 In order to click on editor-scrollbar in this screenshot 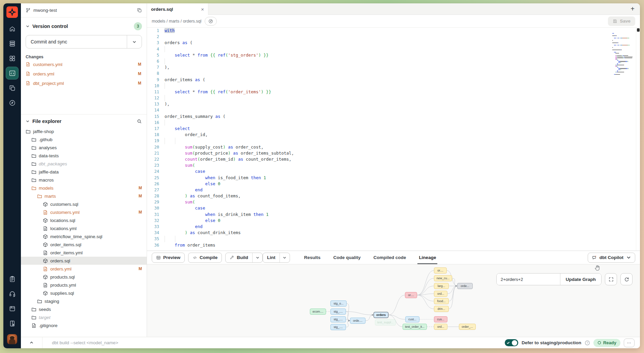, I will do `click(638, 139)`.